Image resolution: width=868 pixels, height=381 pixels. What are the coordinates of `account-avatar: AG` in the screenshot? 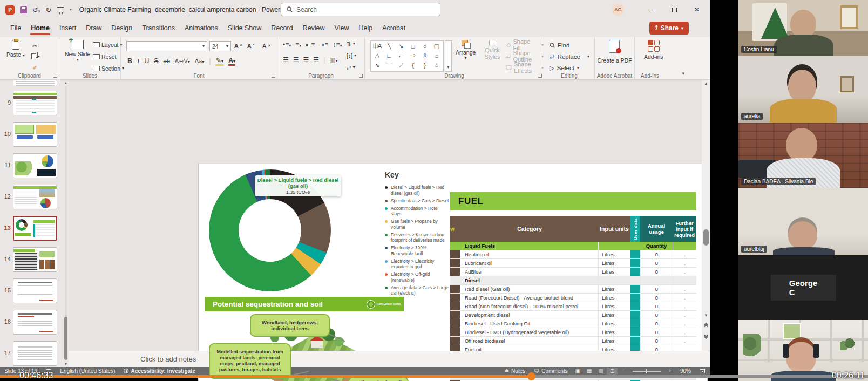 It's located at (618, 10).